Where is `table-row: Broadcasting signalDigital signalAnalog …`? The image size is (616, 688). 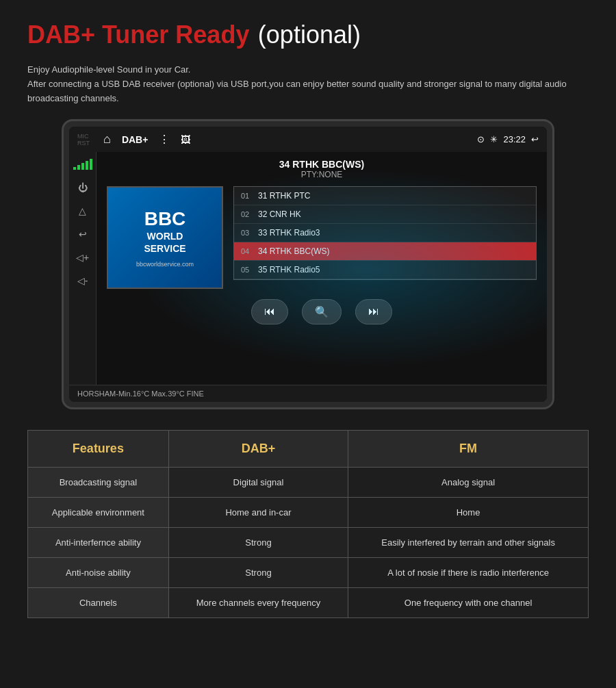
table-row: Broadcasting signalDigital signalAnalog … is located at coordinates (308, 483).